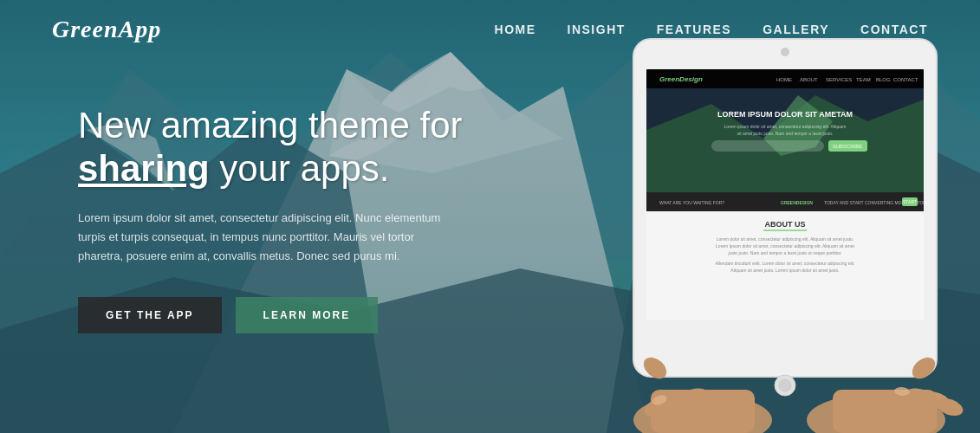 The image size is (980, 433). I want to click on svg-text:sit amet justo justo. Nam and : sit amet justo justo. Nam and tempor a l…, so click(785, 133).